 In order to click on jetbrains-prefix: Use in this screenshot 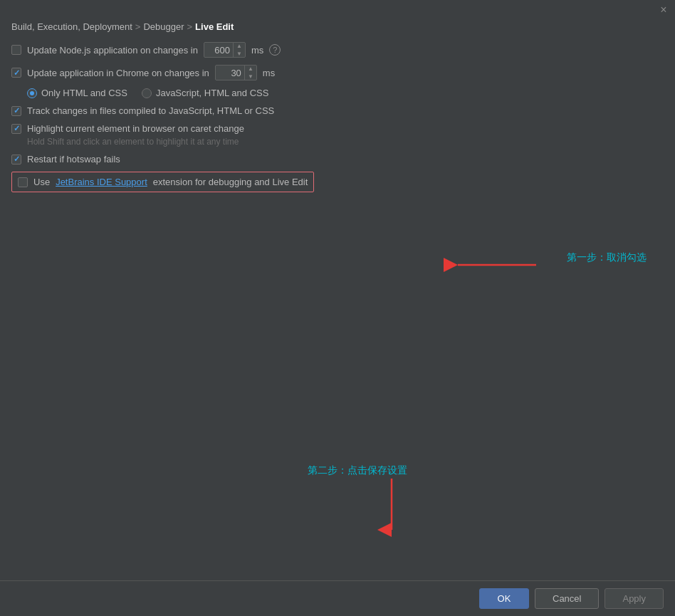, I will do `click(41, 182)`.